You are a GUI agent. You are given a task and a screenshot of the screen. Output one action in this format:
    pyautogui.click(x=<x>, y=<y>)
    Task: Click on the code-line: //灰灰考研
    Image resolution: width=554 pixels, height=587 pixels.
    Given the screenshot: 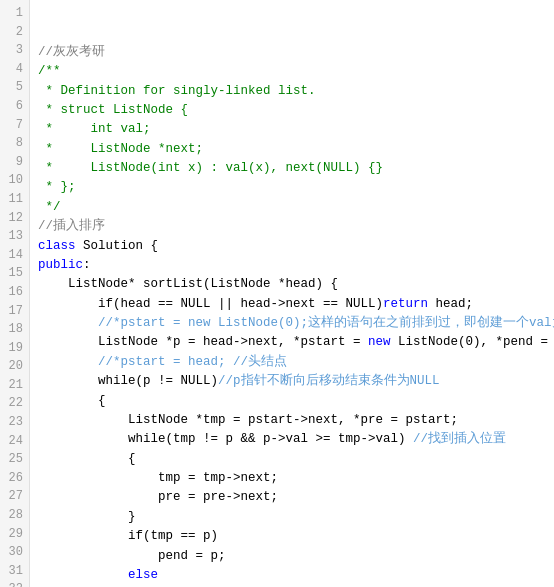 What is the action you would take?
    pyautogui.click(x=292, y=52)
    